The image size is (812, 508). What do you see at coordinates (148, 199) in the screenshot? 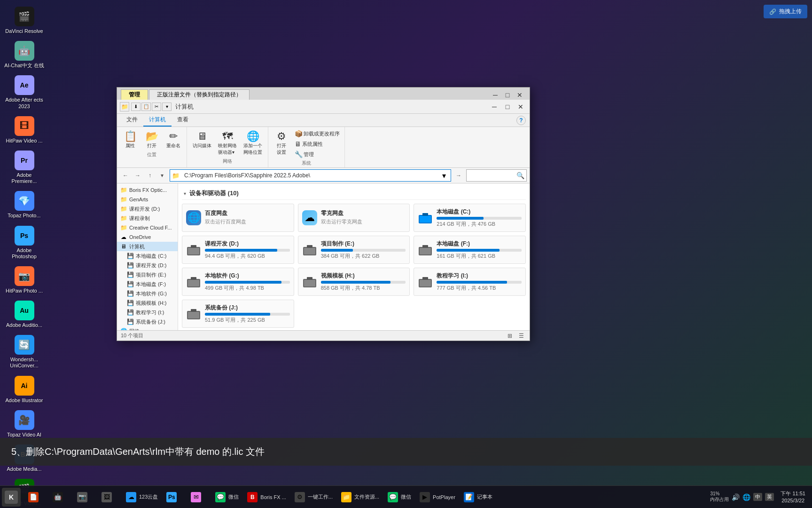
I see `nav-item-genarts: 📁 GenArts` at bounding box center [148, 199].